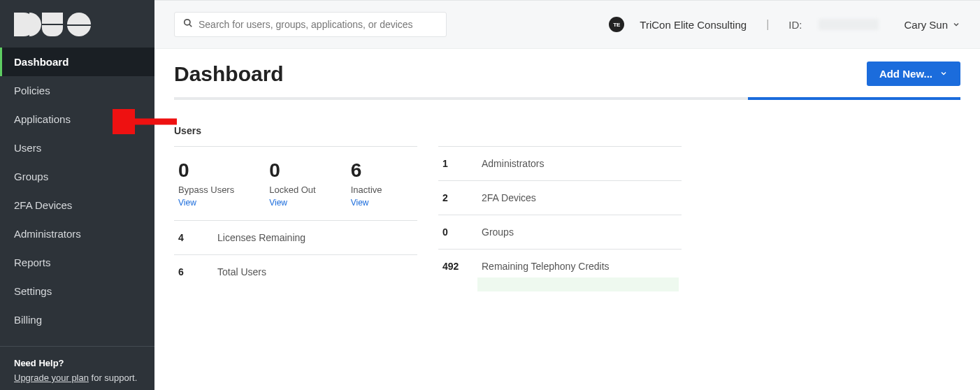 The image size is (980, 390). What do you see at coordinates (296, 131) in the screenshot?
I see `users-section-title: Users` at bounding box center [296, 131].